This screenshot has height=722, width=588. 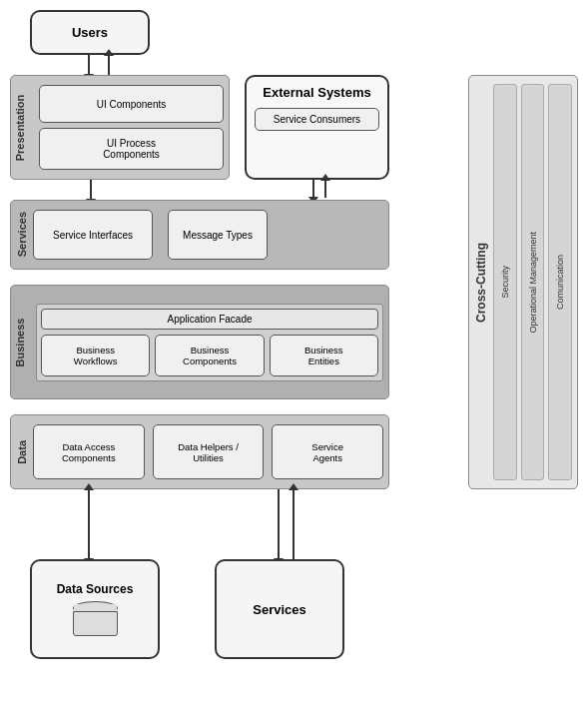 What do you see at coordinates (317, 120) in the screenshot?
I see `service-consumers-label: Service Consumers` at bounding box center [317, 120].